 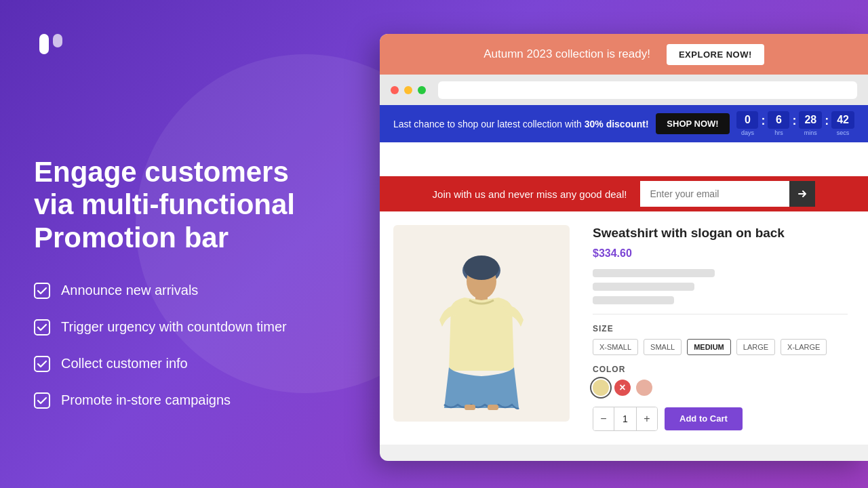 What do you see at coordinates (623, 388) in the screenshot?
I see `color-swatch-red` at bounding box center [623, 388].